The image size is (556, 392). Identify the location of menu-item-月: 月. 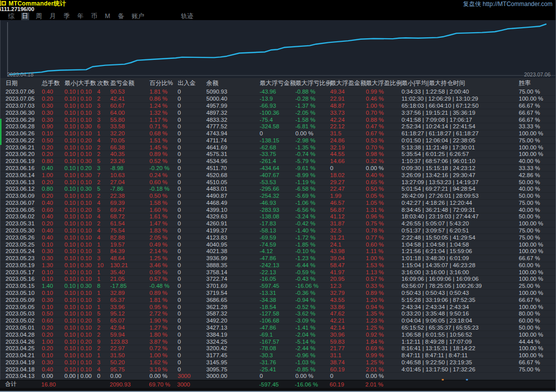
(53, 16).